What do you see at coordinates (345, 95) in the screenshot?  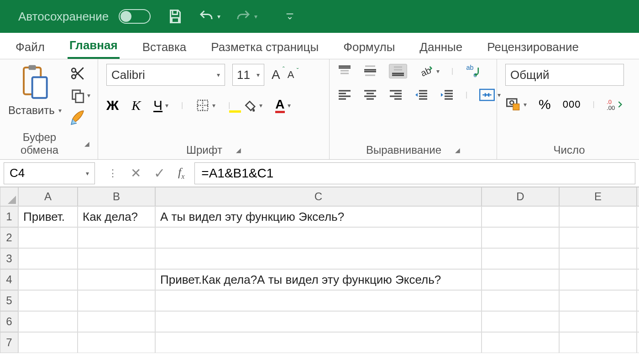 I see `align-left-button` at bounding box center [345, 95].